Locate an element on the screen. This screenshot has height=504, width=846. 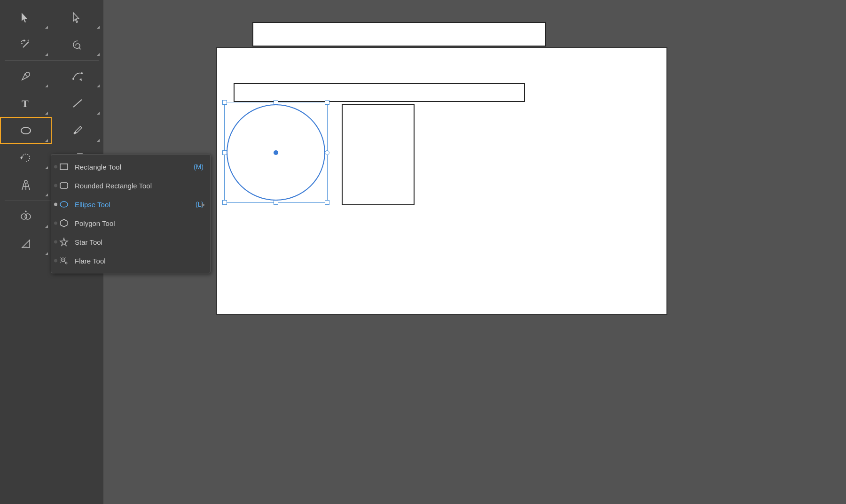
flare-tool-menu-item: Flare Tool is located at coordinates (131, 261).